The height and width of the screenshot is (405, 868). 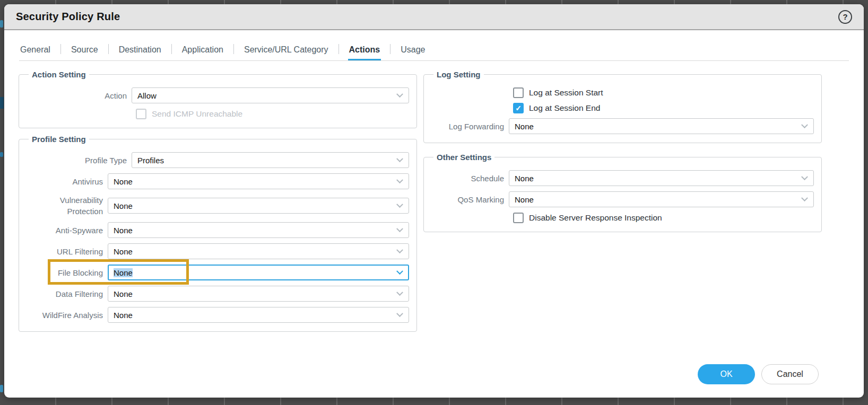 I want to click on wildfire-analysis-row: WildFire Analysis None, so click(x=218, y=315).